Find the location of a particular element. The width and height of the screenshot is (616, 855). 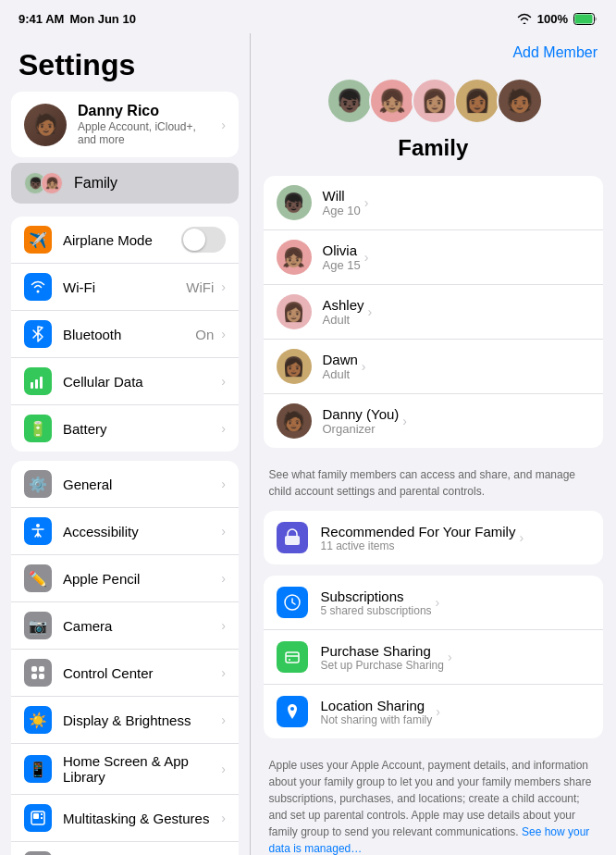

cellular-label: Cellular Data is located at coordinates (141, 381).